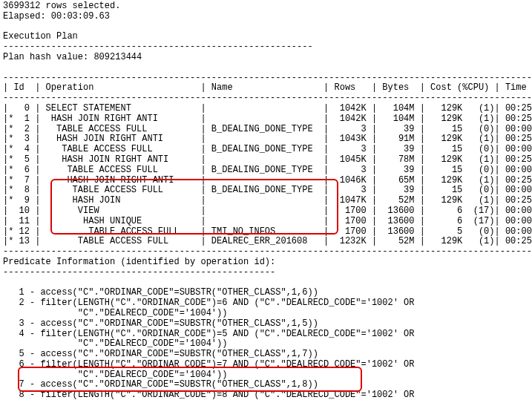 Image resolution: width=532 pixels, height=400 pixels. I want to click on plan-row: |* 2 | TABLE ACCESS FULL | B_DEALING_DON…, so click(266, 130).